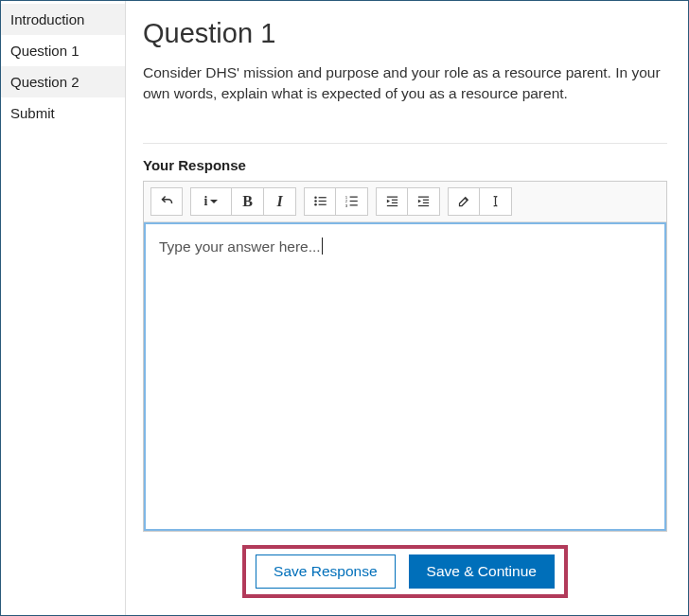  Describe the element at coordinates (424, 202) in the screenshot. I see `indent-icon` at that location.